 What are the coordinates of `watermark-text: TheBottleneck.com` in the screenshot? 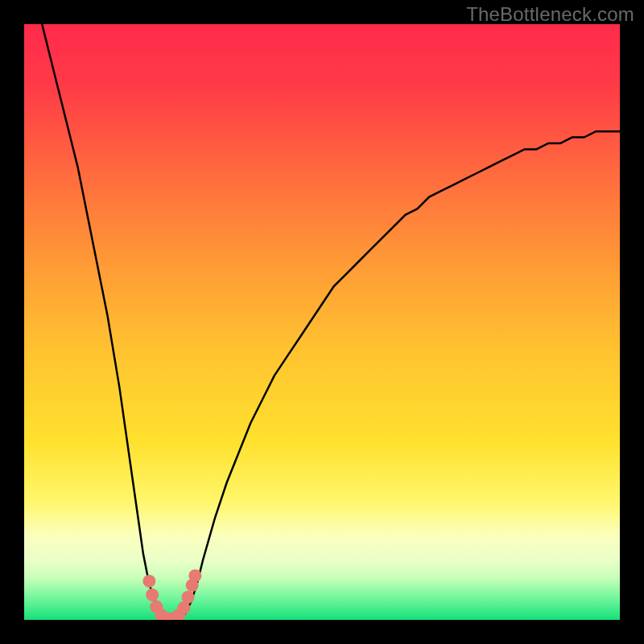 It's located at (551, 14).